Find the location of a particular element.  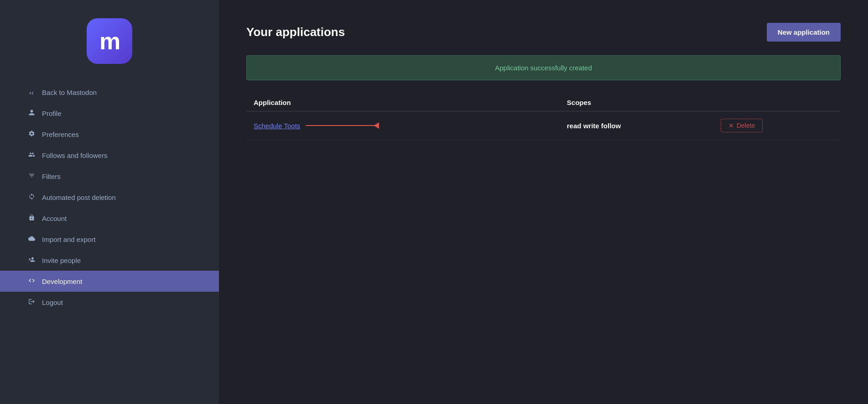

logout-link: Logout is located at coordinates (109, 302).